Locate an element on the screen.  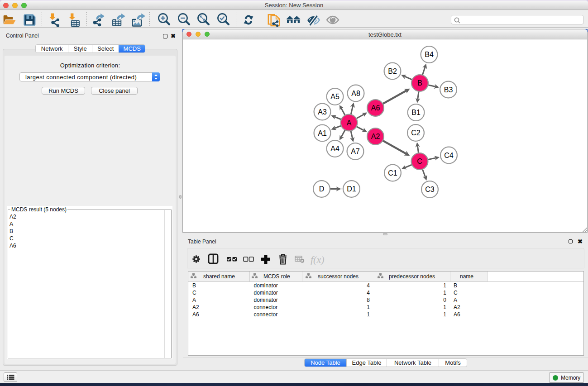
svg-text: A7 is located at coordinates (355, 151).